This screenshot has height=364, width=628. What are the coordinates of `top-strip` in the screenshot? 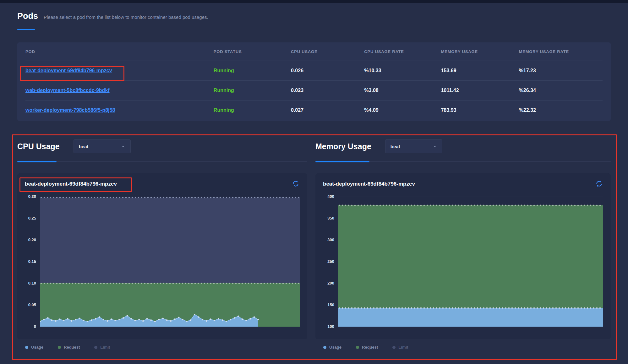 It's located at (314, 2).